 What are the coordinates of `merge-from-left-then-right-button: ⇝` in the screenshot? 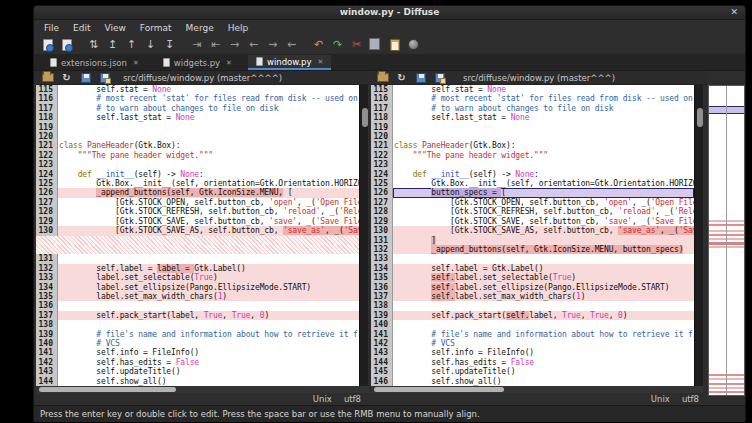 It's located at (272, 44).